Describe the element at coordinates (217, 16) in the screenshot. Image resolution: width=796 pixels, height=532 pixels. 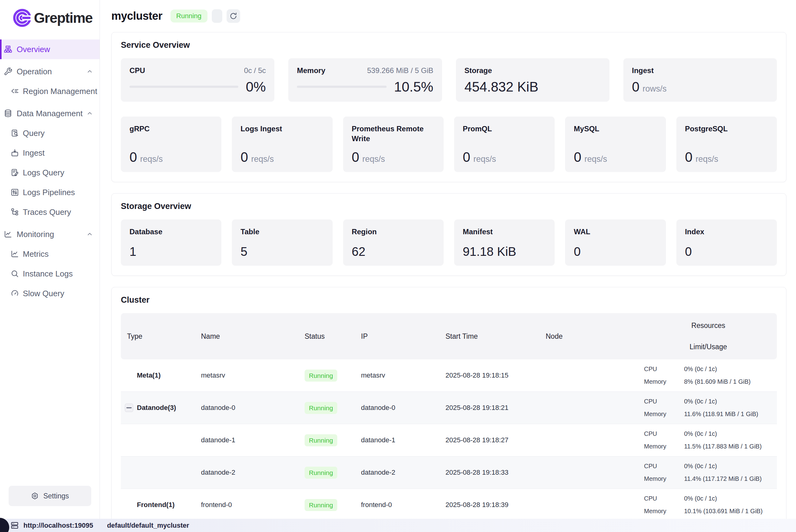
I see `cluster-action-button` at that location.